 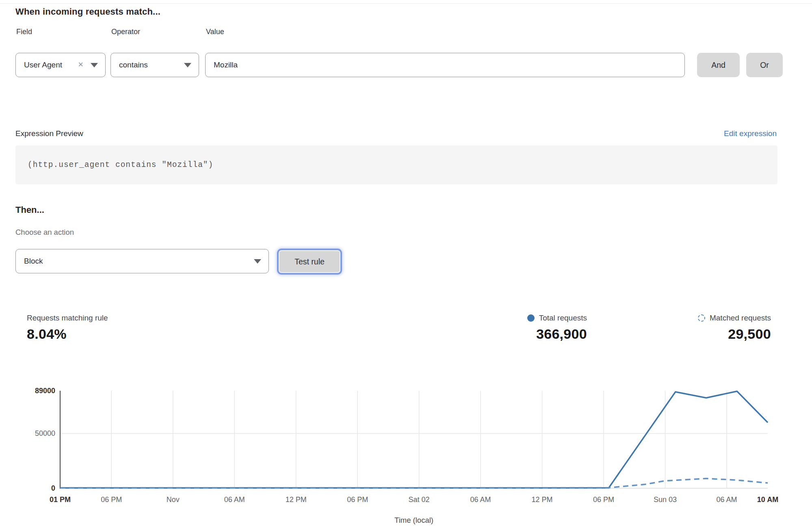 I want to click on expression-preview-box: (http.user_agent contains "Mozilla"), so click(x=396, y=165).